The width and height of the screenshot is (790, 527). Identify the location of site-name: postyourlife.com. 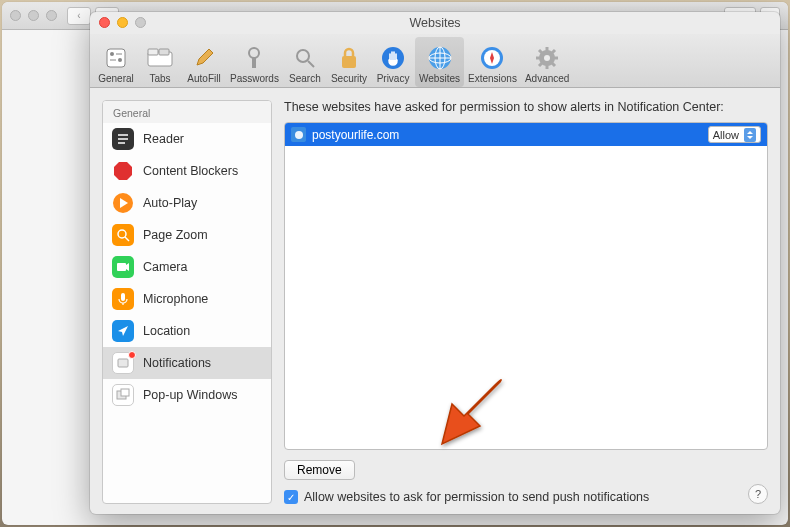
(507, 135).